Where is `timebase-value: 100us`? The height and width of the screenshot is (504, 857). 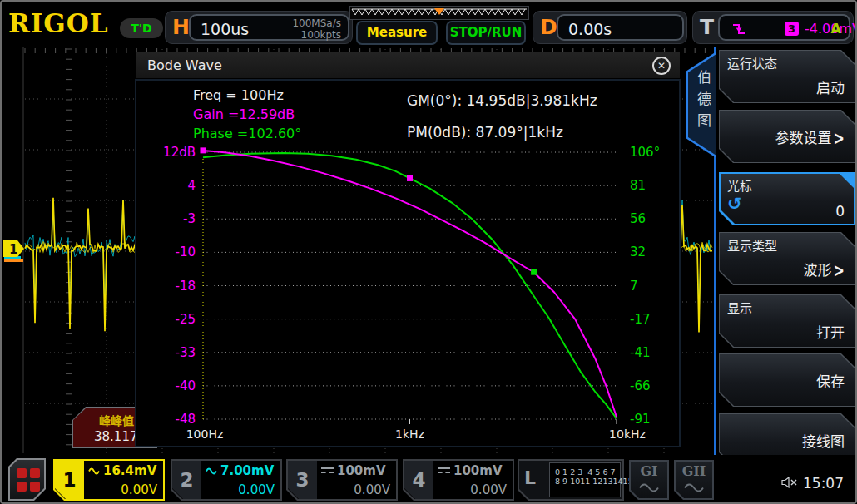 timebase-value: 100us is located at coordinates (225, 29).